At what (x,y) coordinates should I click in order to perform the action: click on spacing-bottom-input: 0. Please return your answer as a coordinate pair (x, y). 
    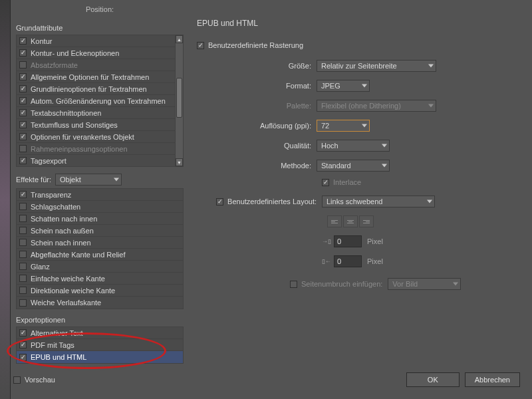
    Looking at the image, I should click on (348, 261).